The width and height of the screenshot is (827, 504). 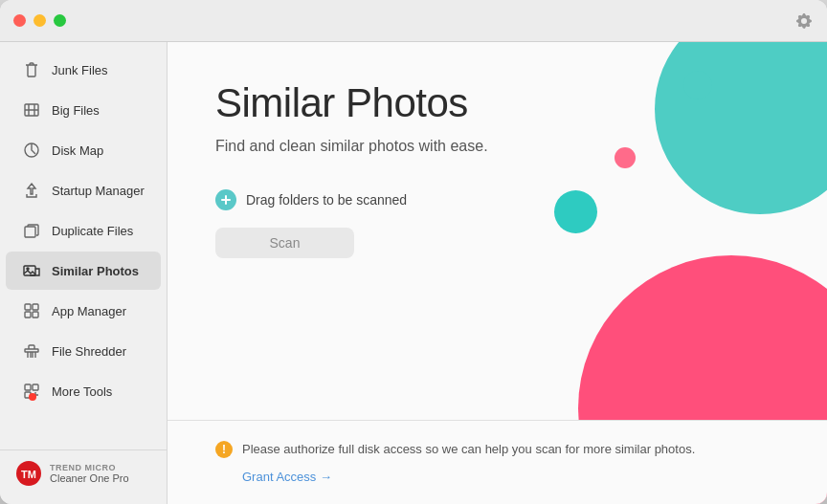 I want to click on panel-subtitle: Find and clean similar photos with ease., so click(x=498, y=146).